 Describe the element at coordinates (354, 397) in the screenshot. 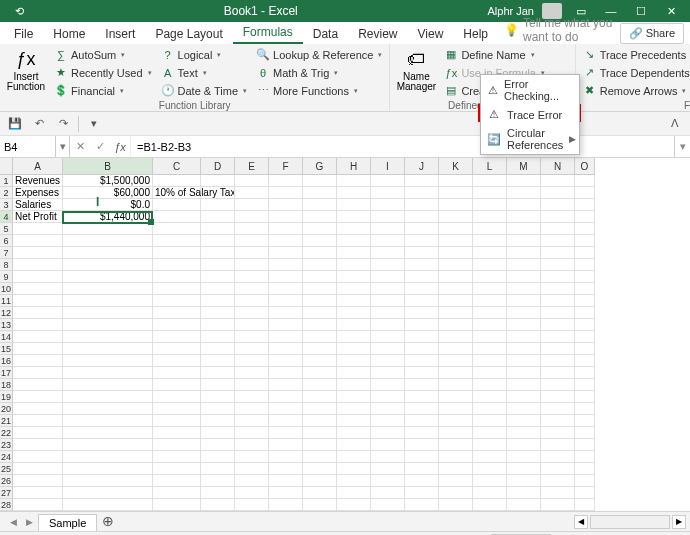

I see `cell-h19` at that location.